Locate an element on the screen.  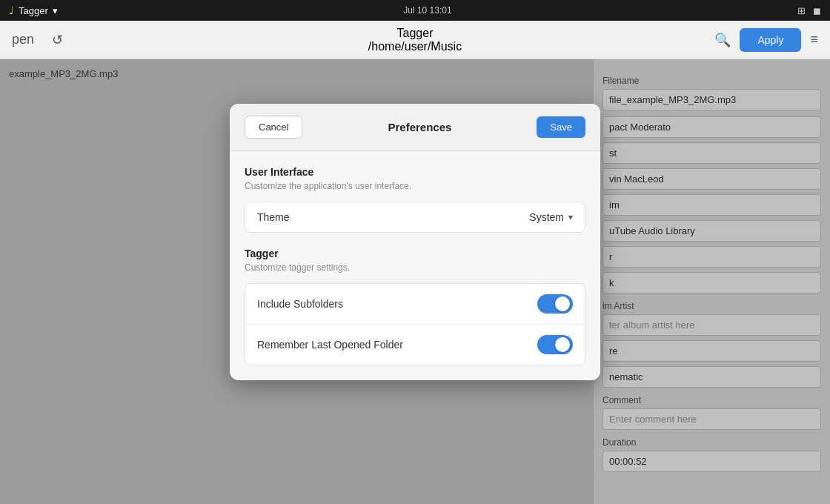
system-bar-right: ⊞ ◼ is located at coordinates (809, 10).